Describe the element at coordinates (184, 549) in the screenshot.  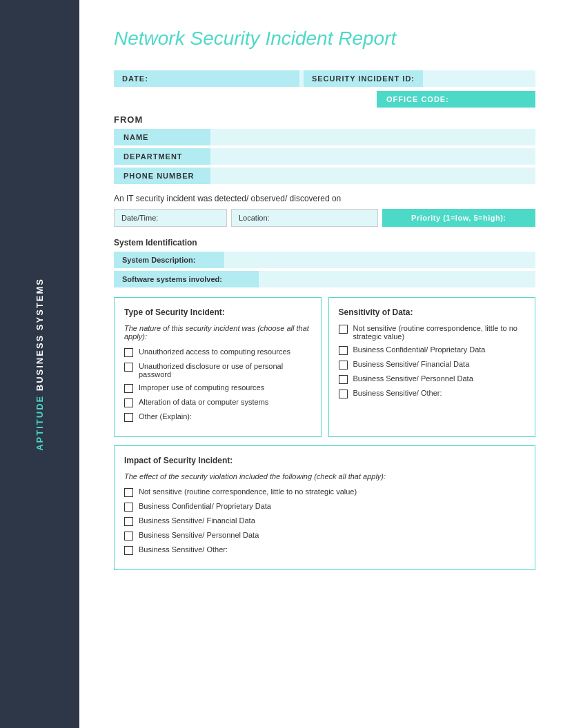
I see `impact-checkbox-label-5: Business Sensitive/ Other:` at that location.